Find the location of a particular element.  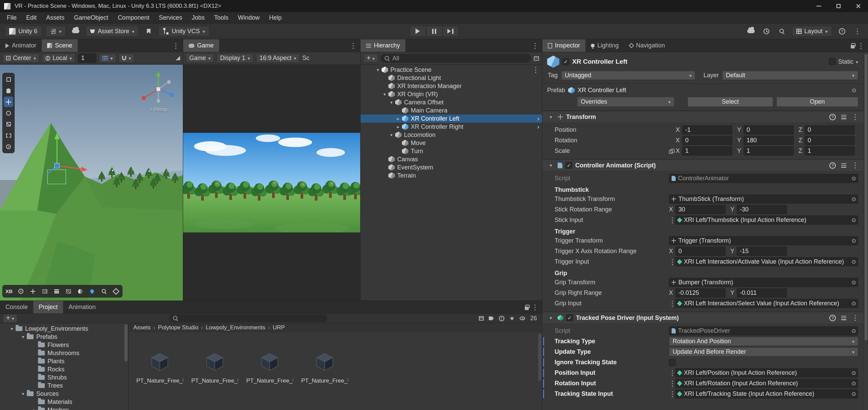

hierarchy-item: XR Origin (VR) is located at coordinates (451, 94).